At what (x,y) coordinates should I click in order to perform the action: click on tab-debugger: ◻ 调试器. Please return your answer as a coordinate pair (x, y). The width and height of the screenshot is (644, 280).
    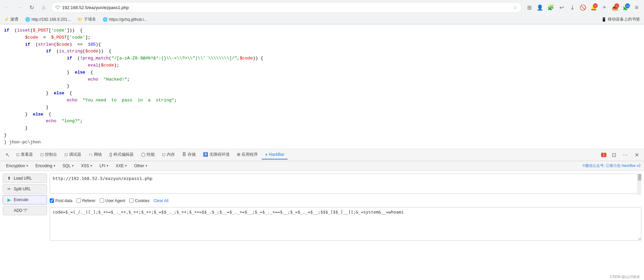
    Looking at the image, I should click on (73, 155).